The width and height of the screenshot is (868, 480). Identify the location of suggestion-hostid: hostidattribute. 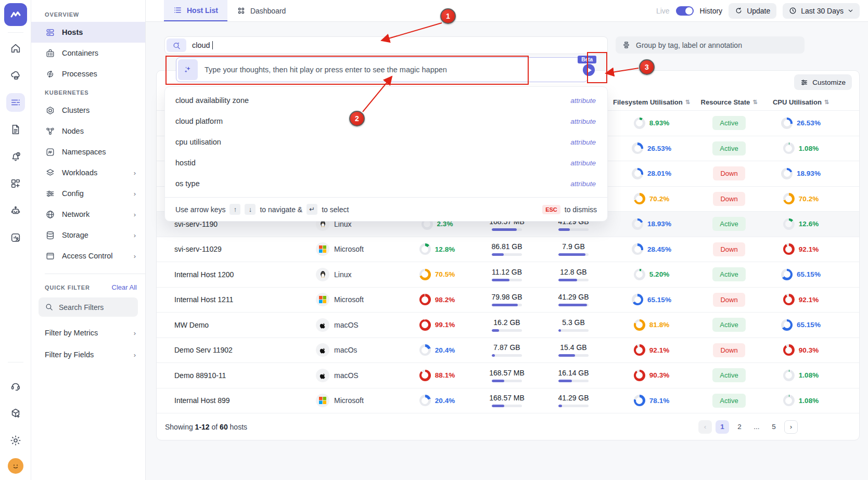
(386, 163).